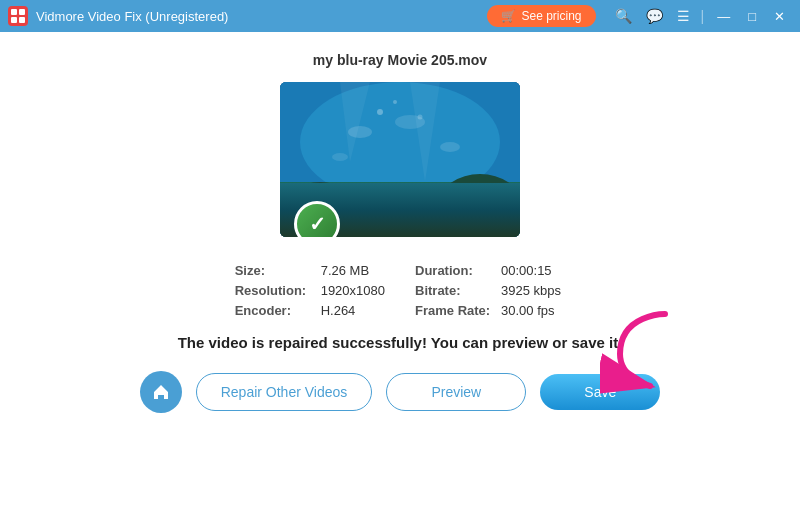 The height and width of the screenshot is (518, 800). Describe the element at coordinates (654, 16) in the screenshot. I see `chat-icon-button: 💬` at that location.